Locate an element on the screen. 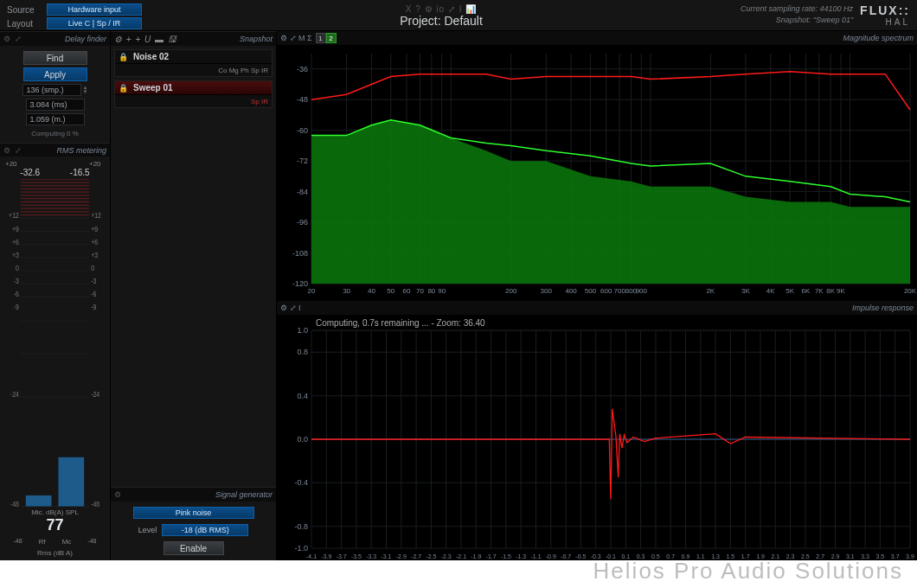 The height and width of the screenshot is (588, 917). rms-value-left: -32.6 is located at coordinates (29, 173).